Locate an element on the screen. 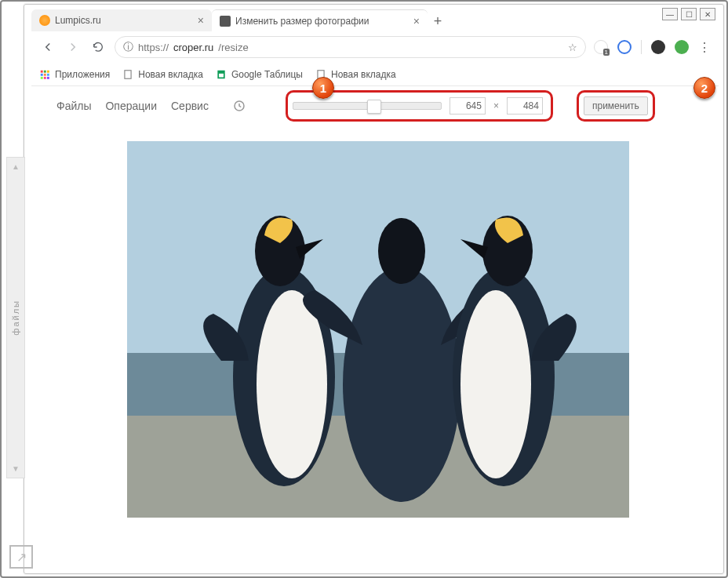 The image size is (728, 578). width-input is located at coordinates (468, 106).